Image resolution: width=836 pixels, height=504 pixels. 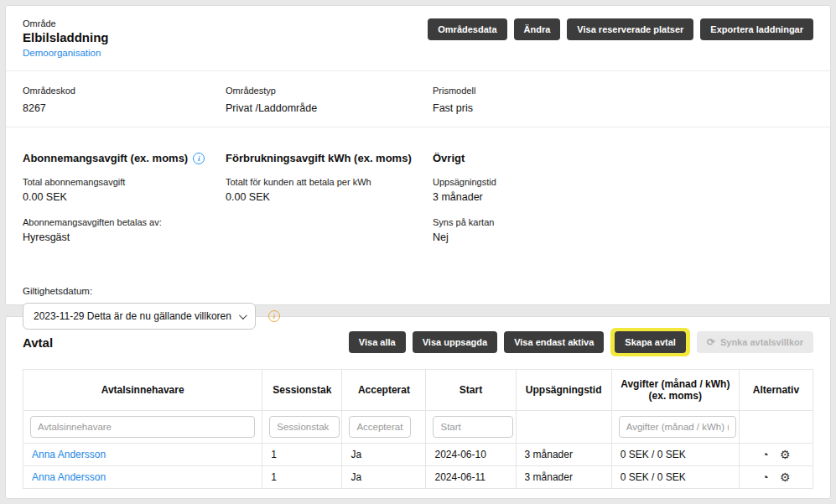 I want to click on validity-selected-option: 2023-11-29 Detta är de nu gällande villk…, so click(x=132, y=316).